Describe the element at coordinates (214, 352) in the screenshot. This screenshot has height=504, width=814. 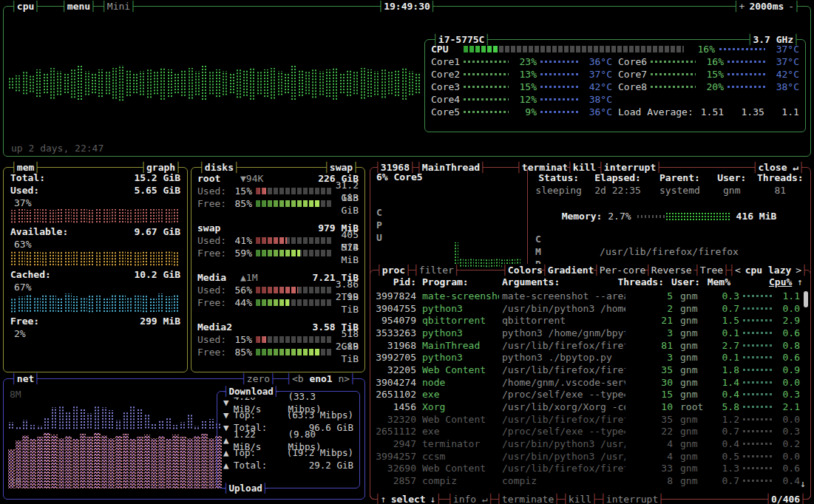
I see `disk-line-label: Free:` at that location.